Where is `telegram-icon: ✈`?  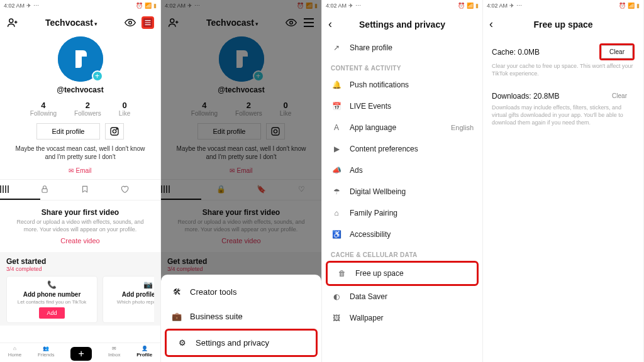
telegram-icon: ✈ is located at coordinates (29, 6).